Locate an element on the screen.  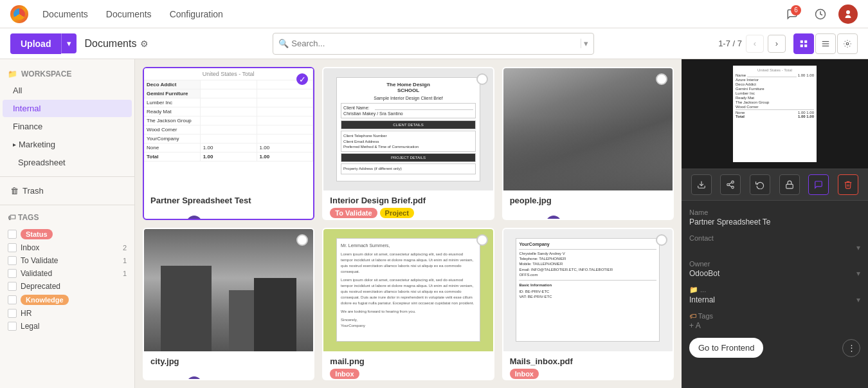
doc-tag-inbox-5: Inbox is located at coordinates (345, 374).